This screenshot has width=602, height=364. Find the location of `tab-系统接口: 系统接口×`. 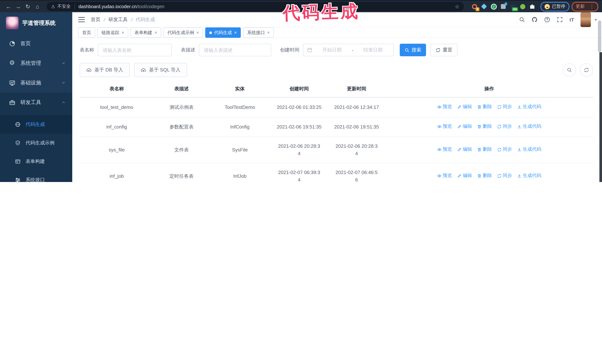

tab-系统接口: 系统接口× is located at coordinates (258, 33).